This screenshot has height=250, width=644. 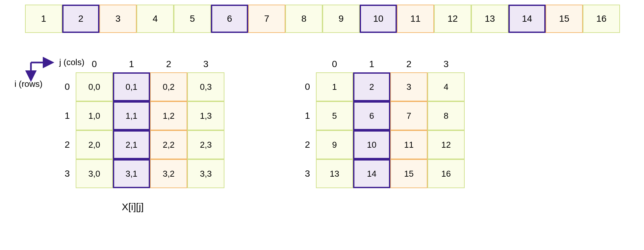 I want to click on matrix-cell: 3,2, so click(x=168, y=174).